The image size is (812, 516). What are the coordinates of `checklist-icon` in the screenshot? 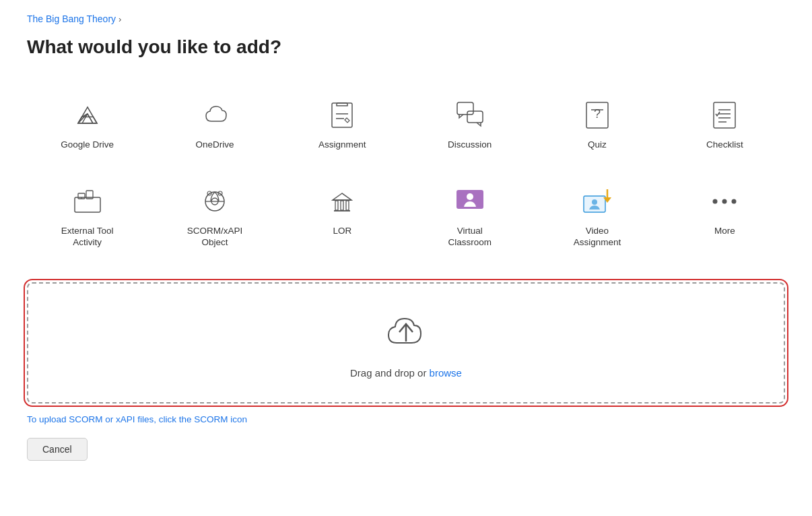 It's located at (724, 115).